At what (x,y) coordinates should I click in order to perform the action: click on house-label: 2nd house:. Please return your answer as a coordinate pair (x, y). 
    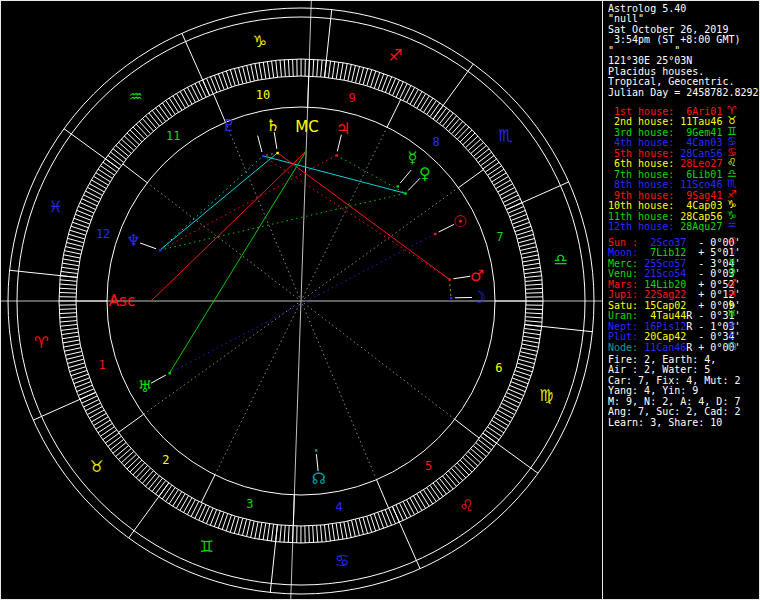
    Looking at the image, I should click on (641, 122).